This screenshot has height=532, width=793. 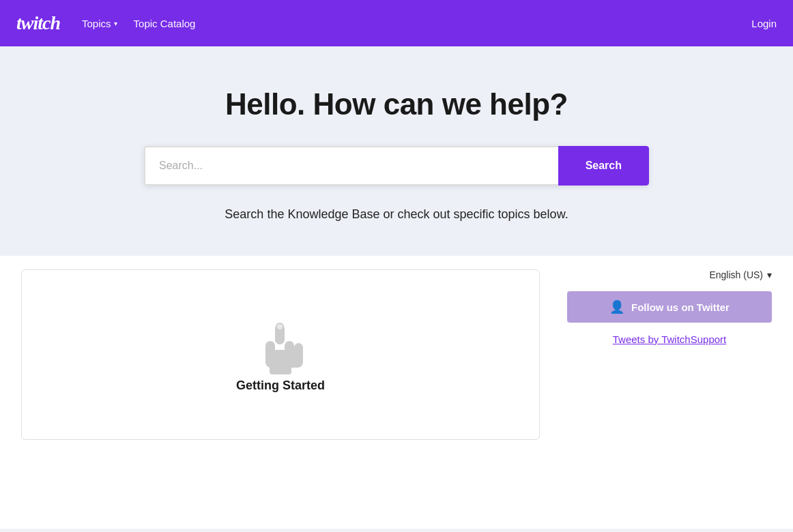 What do you see at coordinates (116, 23) in the screenshot?
I see `chevron-down-icon: ▾` at bounding box center [116, 23].